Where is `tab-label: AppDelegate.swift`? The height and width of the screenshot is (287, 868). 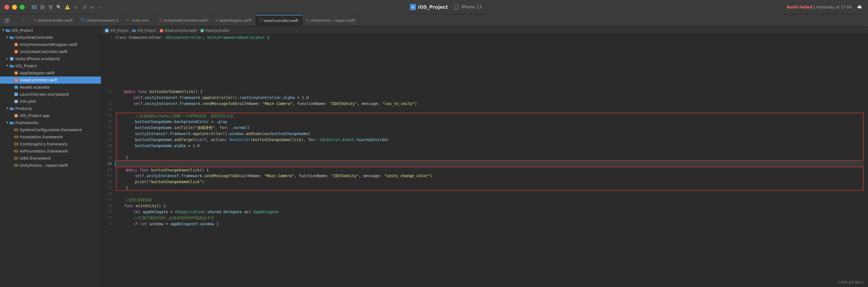 tab-label: AppDelegate.swift is located at coordinates (235, 20).